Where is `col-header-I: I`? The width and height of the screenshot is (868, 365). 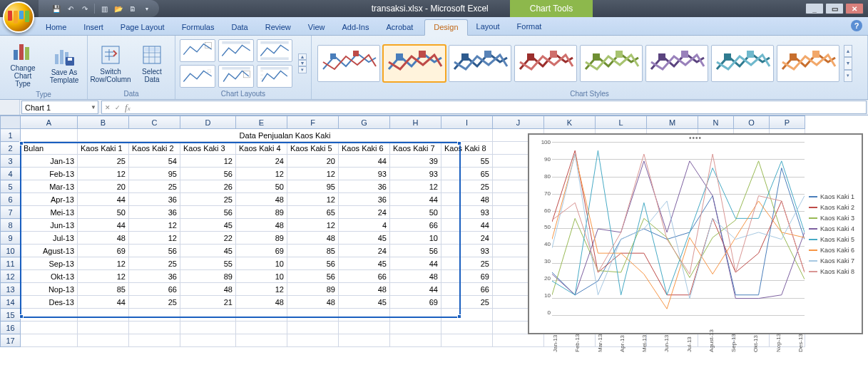 col-header-I: I is located at coordinates (467, 123).